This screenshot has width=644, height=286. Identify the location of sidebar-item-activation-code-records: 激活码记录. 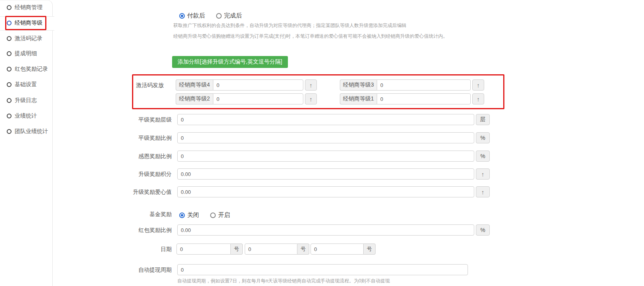
(26, 39).